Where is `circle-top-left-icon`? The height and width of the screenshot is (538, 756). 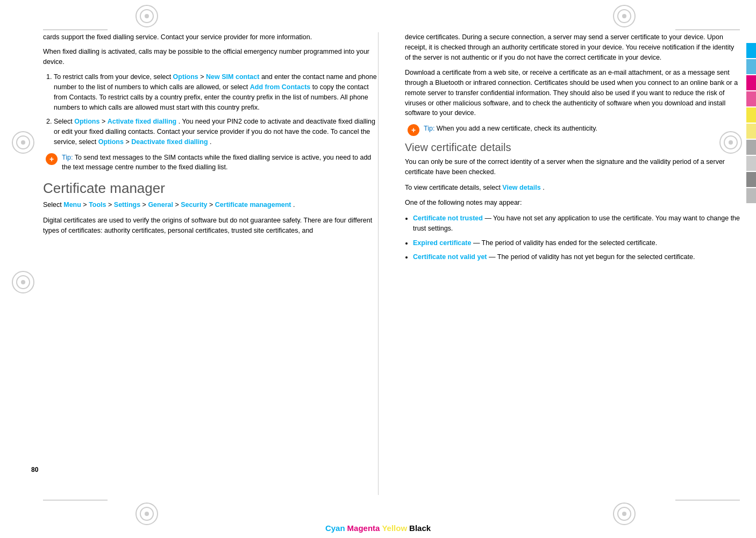
circle-top-left-icon is located at coordinates (147, 16).